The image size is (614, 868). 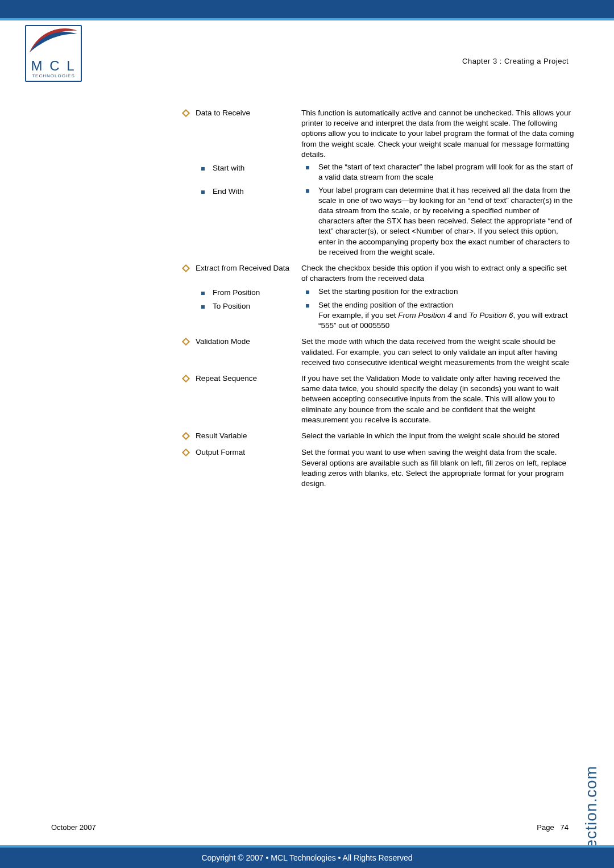 I want to click on field-label: Repeat Sequence, so click(x=248, y=399).